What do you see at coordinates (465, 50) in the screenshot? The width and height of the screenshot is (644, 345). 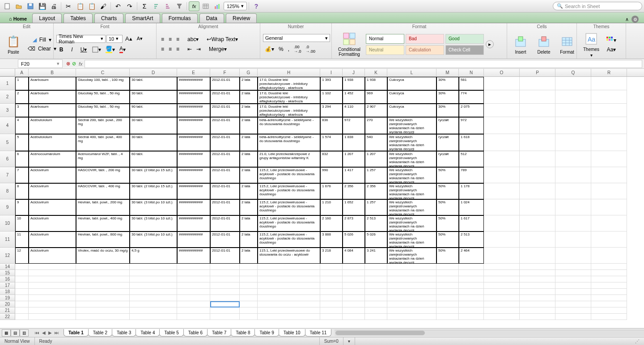 I see `style-check-cell: Check Cell` at bounding box center [465, 50].